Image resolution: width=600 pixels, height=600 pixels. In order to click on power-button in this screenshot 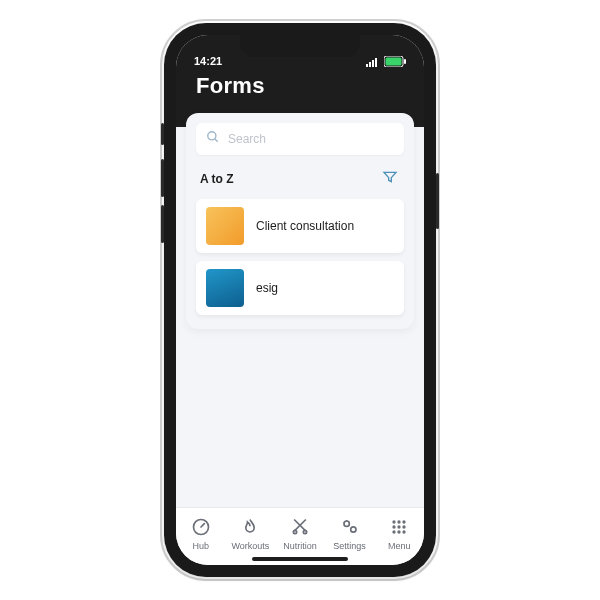, I will do `click(438, 201)`.